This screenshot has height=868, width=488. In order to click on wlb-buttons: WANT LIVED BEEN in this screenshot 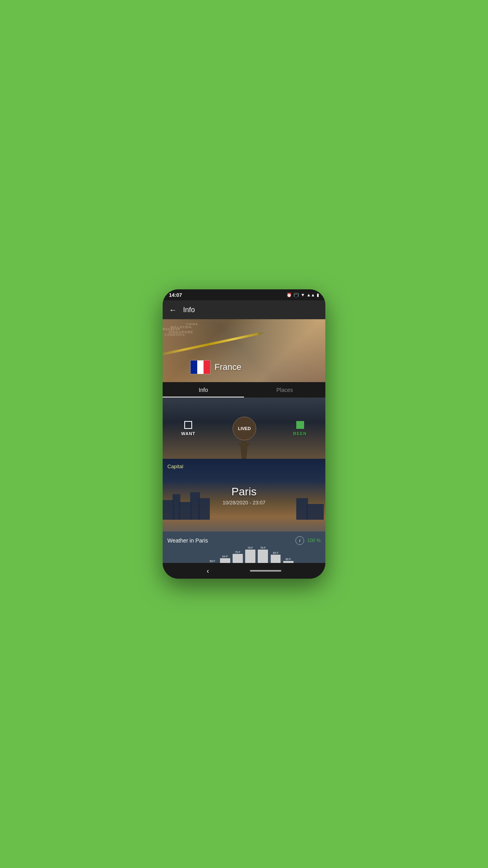, I will do `click(244, 428)`.